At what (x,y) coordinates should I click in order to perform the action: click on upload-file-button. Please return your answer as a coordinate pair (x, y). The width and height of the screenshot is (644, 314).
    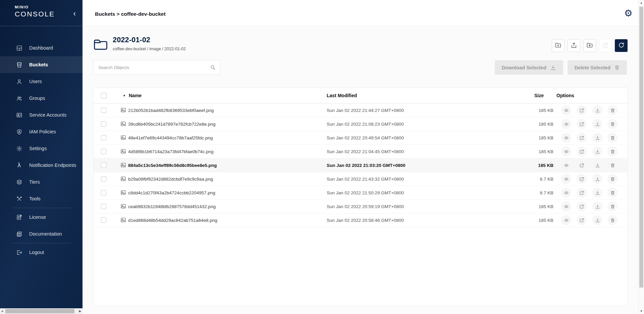
    Looking at the image, I should click on (574, 46).